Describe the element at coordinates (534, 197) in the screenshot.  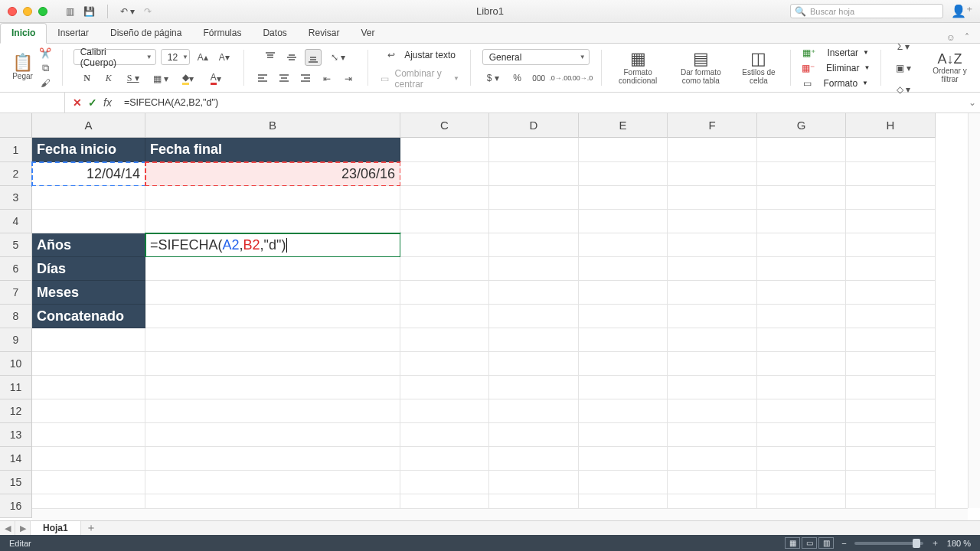
I see `cell-D3` at that location.